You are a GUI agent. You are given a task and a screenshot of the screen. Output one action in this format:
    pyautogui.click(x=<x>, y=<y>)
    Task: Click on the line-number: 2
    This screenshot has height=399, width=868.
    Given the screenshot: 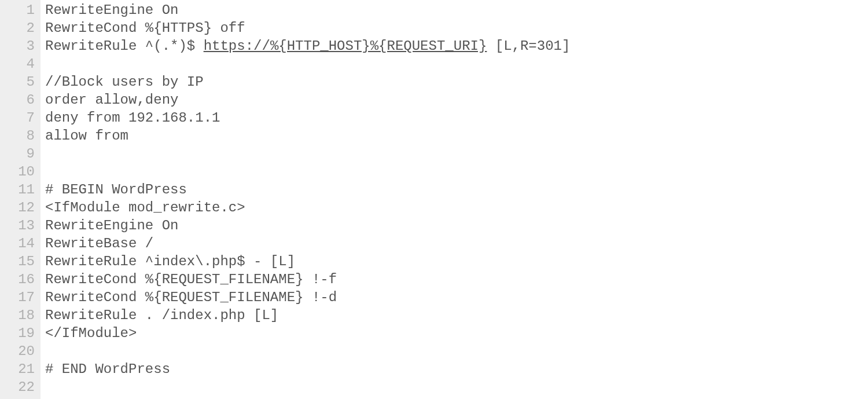 What is the action you would take?
    pyautogui.click(x=20, y=28)
    